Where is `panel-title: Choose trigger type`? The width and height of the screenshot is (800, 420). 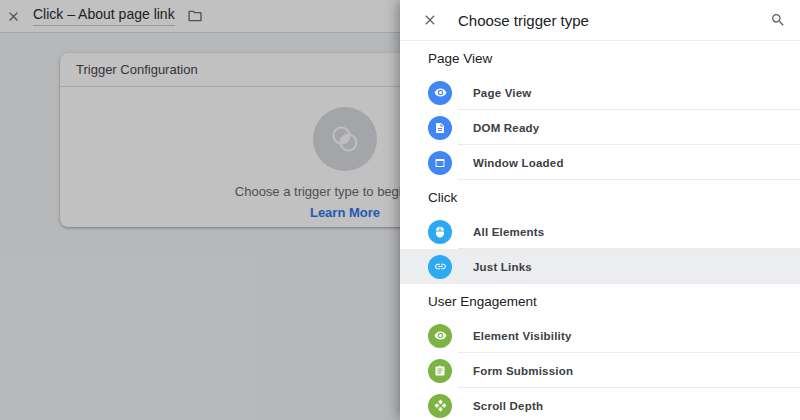 panel-title: Choose trigger type is located at coordinates (524, 20).